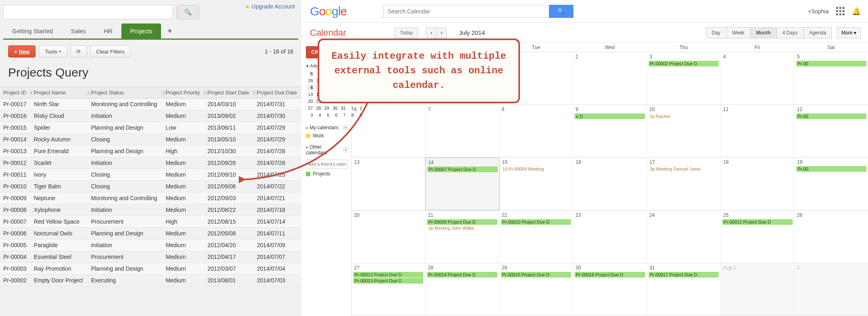 The height and width of the screenshot is (316, 868). I want to click on table-row: Pr-00010Tiger BalmClosingMedium2012/09/0…, so click(151, 186).